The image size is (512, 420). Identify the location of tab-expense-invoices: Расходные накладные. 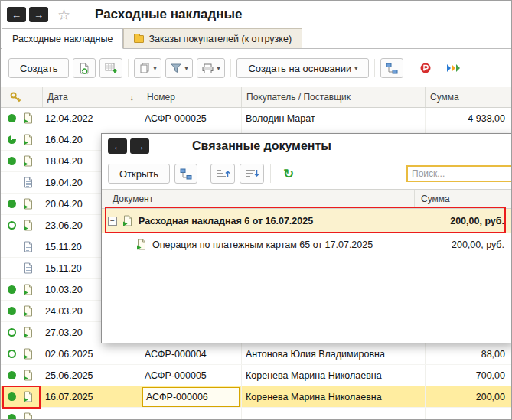
(63, 38).